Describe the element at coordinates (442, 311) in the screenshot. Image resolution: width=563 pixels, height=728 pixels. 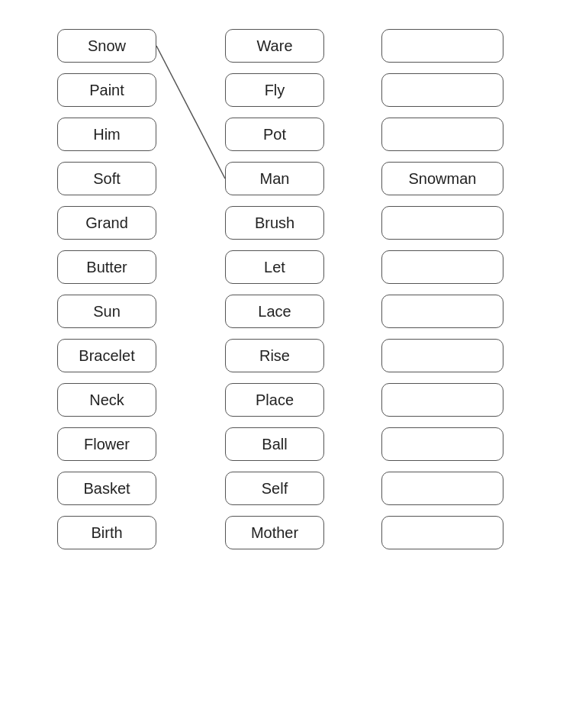
I see `answer-col3-row6` at that location.